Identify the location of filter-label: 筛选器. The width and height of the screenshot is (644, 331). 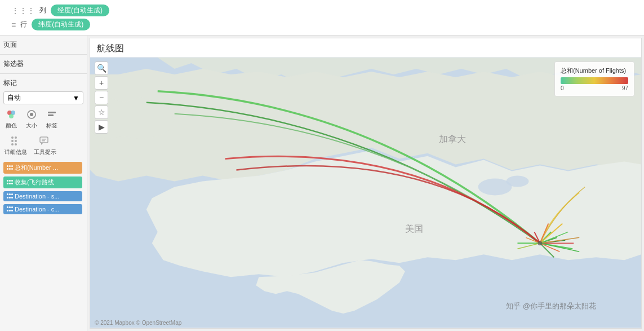
(14, 64).